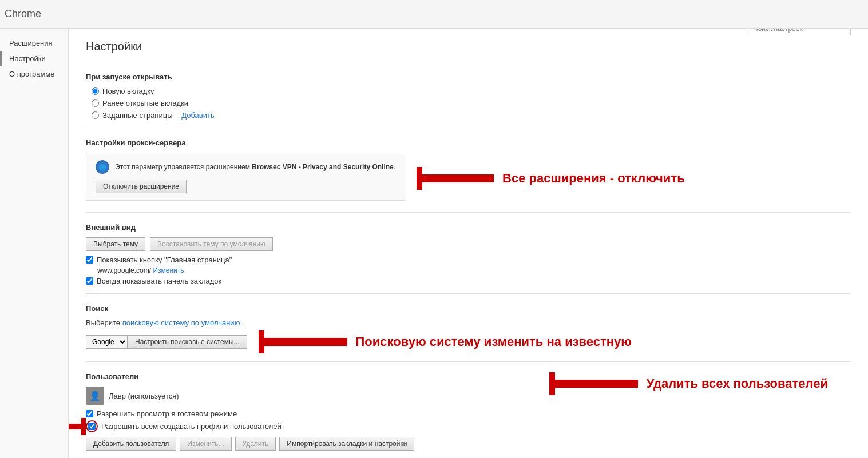 This screenshot has width=868, height=458. Describe the element at coordinates (799, 32) in the screenshot. I see `search-box` at that location.